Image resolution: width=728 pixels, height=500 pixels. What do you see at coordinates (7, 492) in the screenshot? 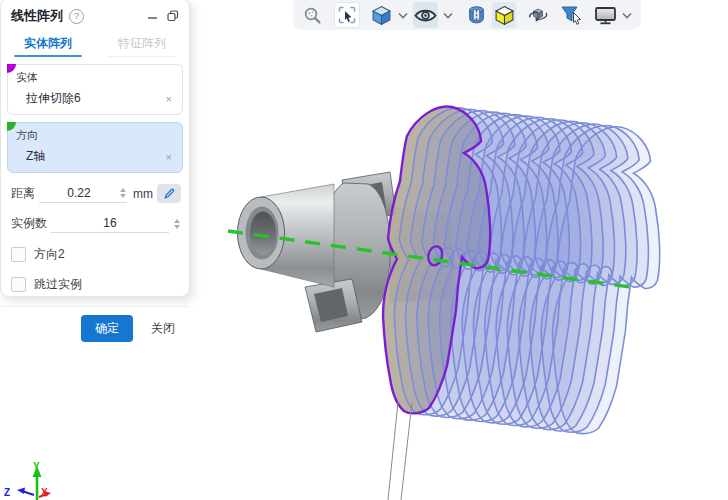
I see `triad-z-label: Z` at bounding box center [7, 492].